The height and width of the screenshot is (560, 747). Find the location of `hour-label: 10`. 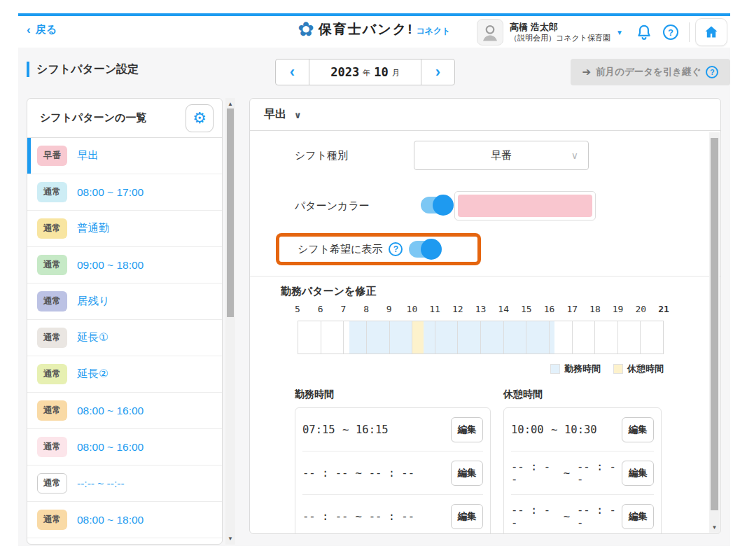

hour-label: 10 is located at coordinates (412, 309).